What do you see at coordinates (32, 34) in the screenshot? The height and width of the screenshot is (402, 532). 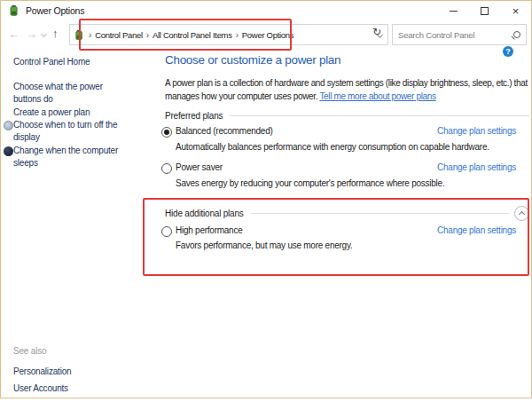 I see `forward-icon: →` at bounding box center [32, 34].